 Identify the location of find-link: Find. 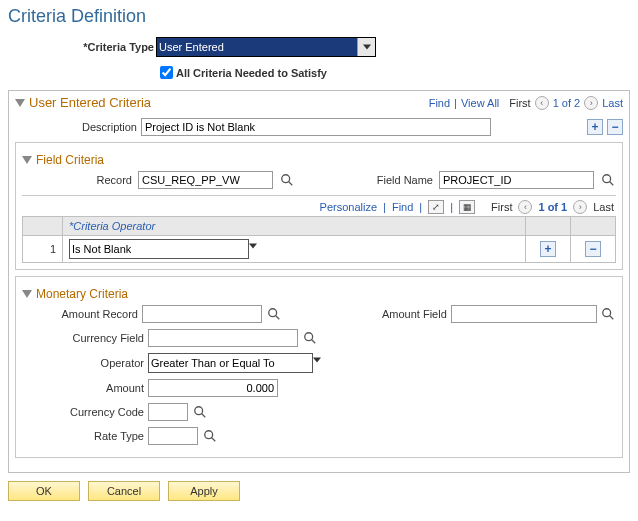
(440, 103).